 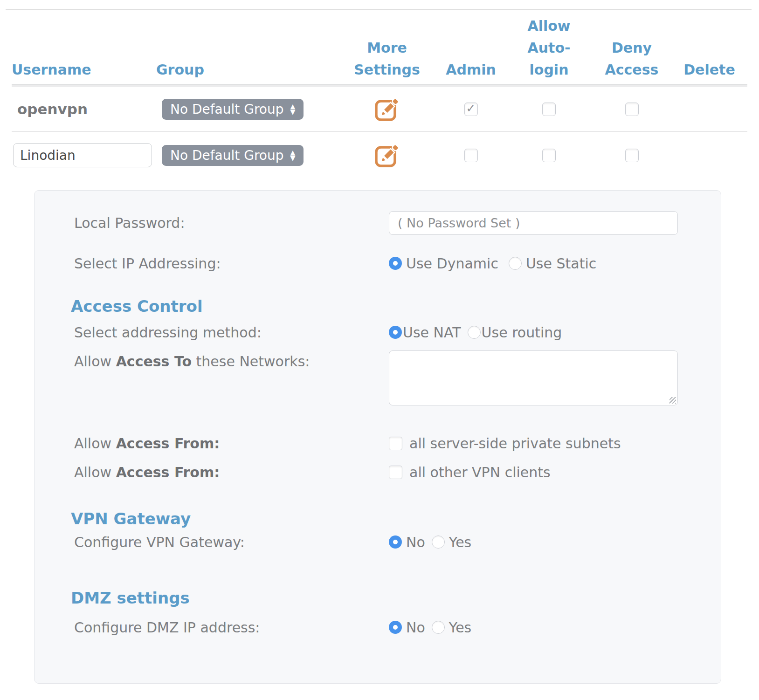 What do you see at coordinates (395, 627) in the screenshot?
I see `dmz-no-radio` at bounding box center [395, 627].